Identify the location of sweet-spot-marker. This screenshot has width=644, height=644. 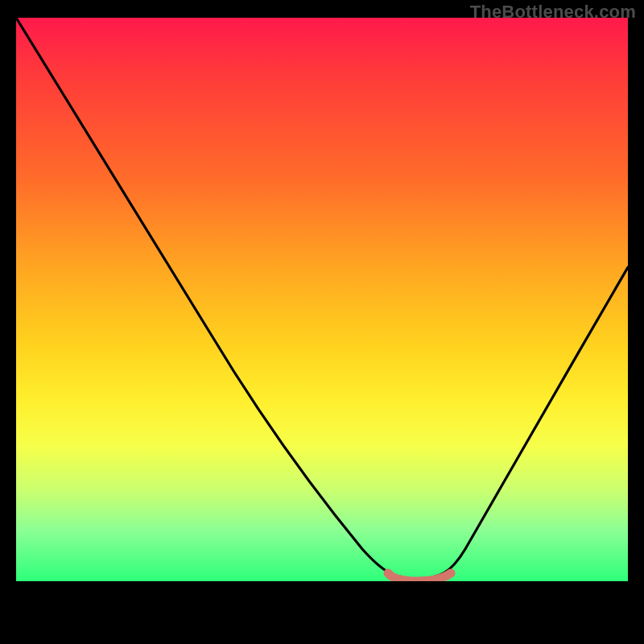
(419, 577).